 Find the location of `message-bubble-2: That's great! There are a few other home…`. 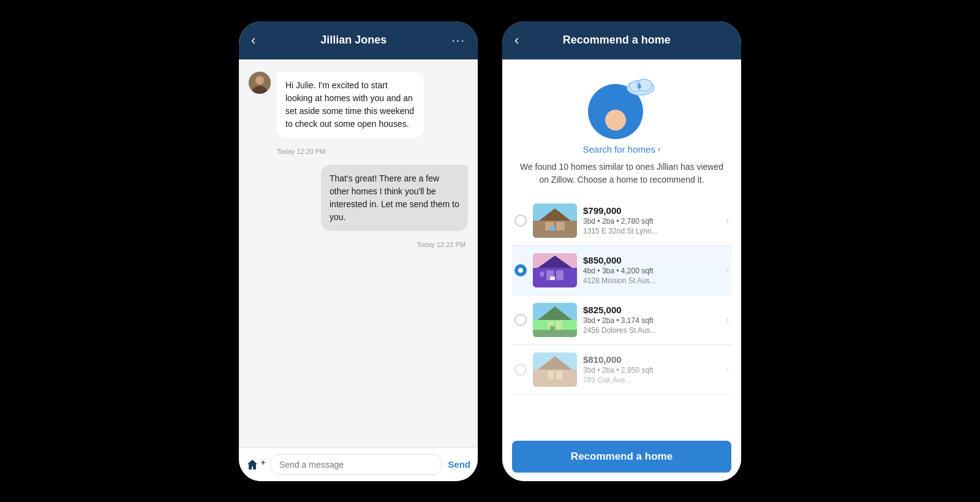

message-bubble-2: That's great! There are a few other home… is located at coordinates (394, 198).